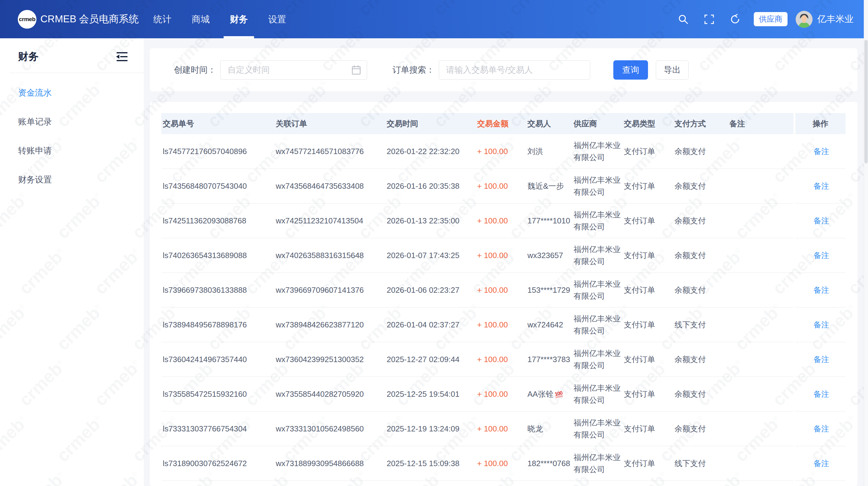  What do you see at coordinates (700, 464) in the screenshot?
I see `payment-method-cell: 线下支付` at bounding box center [700, 464].